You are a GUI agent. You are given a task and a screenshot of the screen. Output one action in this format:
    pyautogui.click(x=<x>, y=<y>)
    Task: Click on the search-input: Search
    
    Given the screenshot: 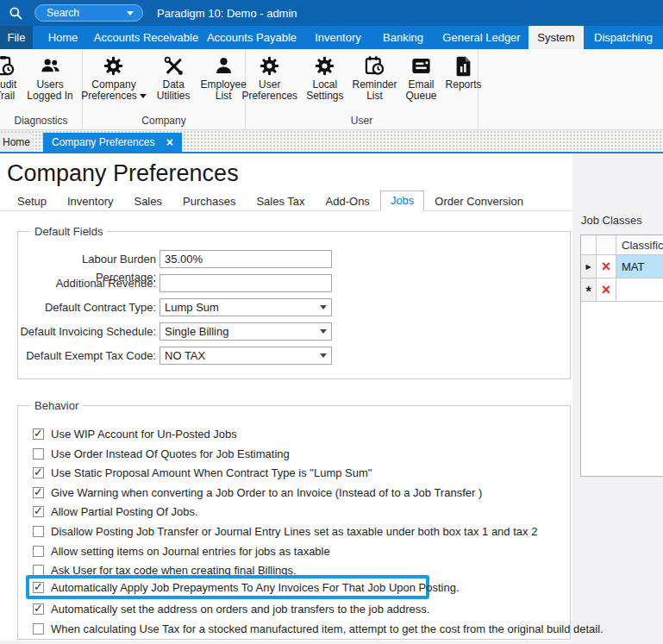 What is the action you would take?
    pyautogui.click(x=89, y=13)
    